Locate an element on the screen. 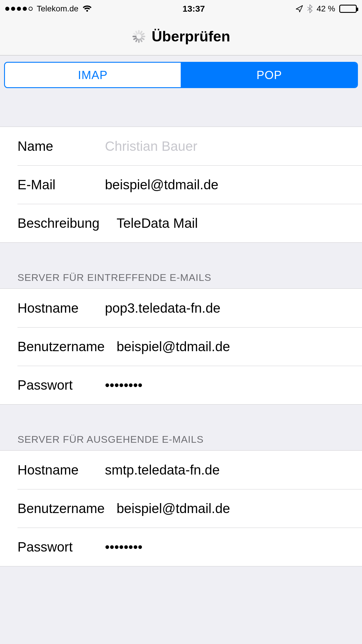 Image resolution: width=362 pixels, height=644 pixels. row-name: Name is located at coordinates (181, 146).